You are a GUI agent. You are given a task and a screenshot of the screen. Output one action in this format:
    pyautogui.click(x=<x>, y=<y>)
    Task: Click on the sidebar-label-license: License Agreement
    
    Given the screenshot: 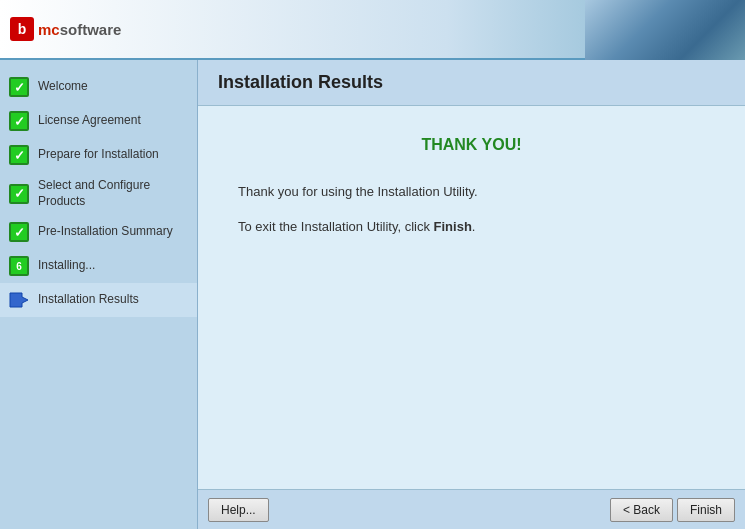 What is the action you would take?
    pyautogui.click(x=90, y=121)
    